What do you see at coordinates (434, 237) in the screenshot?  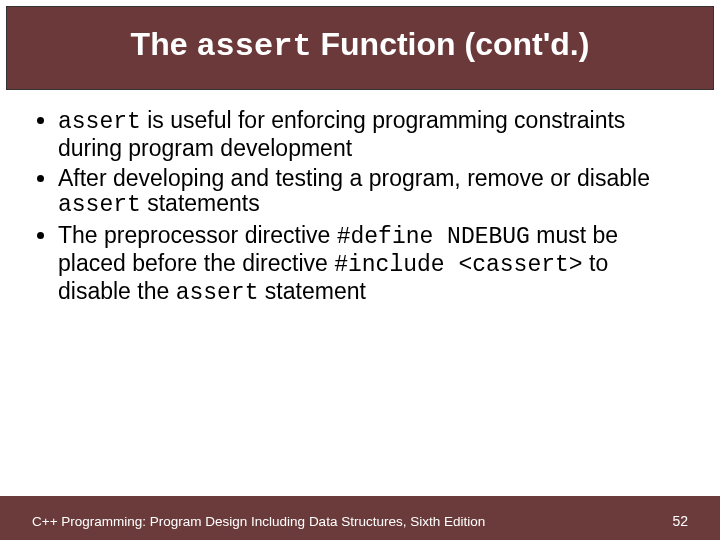 I see `bullet-code: #define NDEBUG` at bounding box center [434, 237].